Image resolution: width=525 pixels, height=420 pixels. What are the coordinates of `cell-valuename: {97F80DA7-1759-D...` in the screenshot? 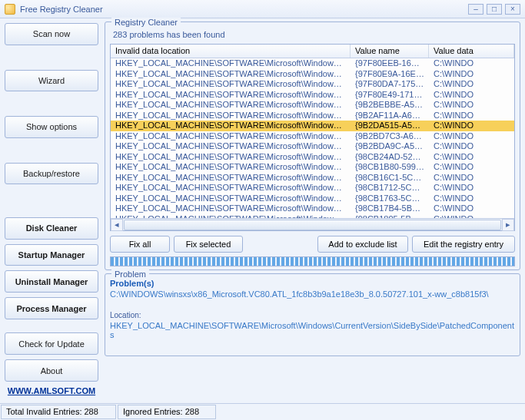 It's located at (390, 84).